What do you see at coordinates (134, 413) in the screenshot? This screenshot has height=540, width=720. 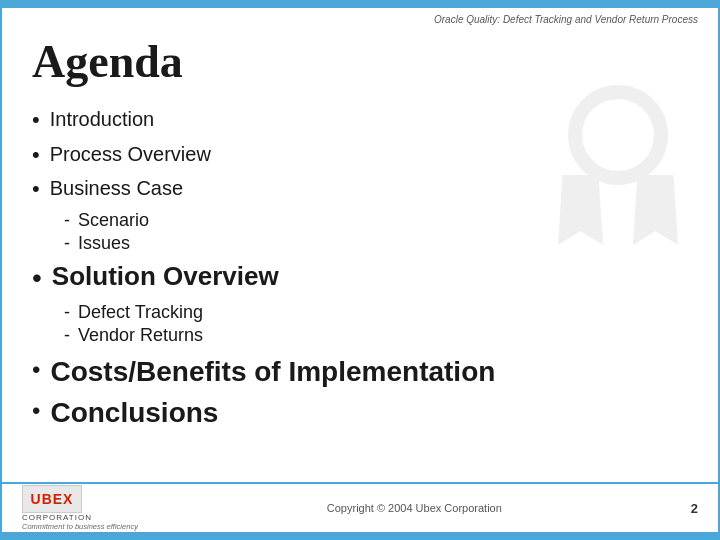 I see `conclusions-text: Conclusions` at bounding box center [134, 413].